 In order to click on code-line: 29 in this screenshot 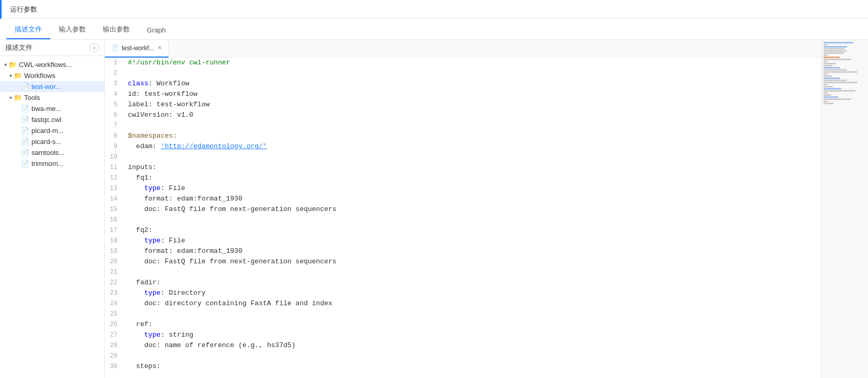, I will do `click(463, 356)`.